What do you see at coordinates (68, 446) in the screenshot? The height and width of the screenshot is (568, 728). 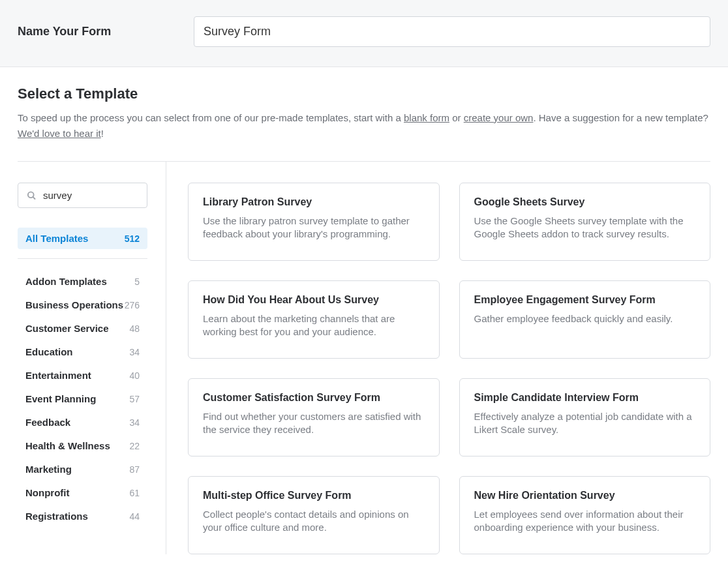 I see `category-label: Health & Wellness` at bounding box center [68, 446].